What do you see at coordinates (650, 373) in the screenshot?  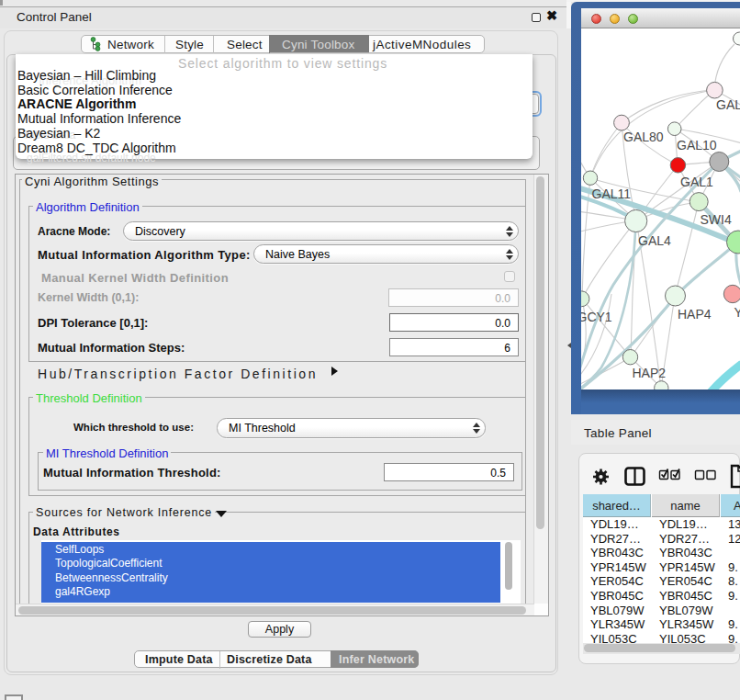 I see `svg-text: HAP2` at bounding box center [650, 373].